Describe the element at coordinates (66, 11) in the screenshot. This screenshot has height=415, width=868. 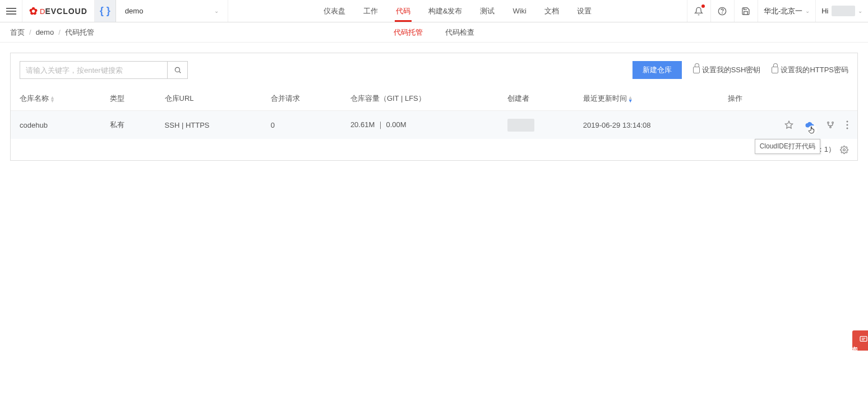
I see `logo-text: EVCLOUD` at that location.